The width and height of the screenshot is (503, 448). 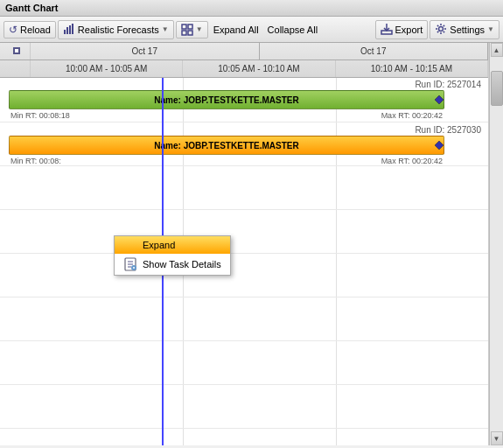 What do you see at coordinates (467, 30) in the screenshot?
I see `settings-label: Settings` at bounding box center [467, 30].